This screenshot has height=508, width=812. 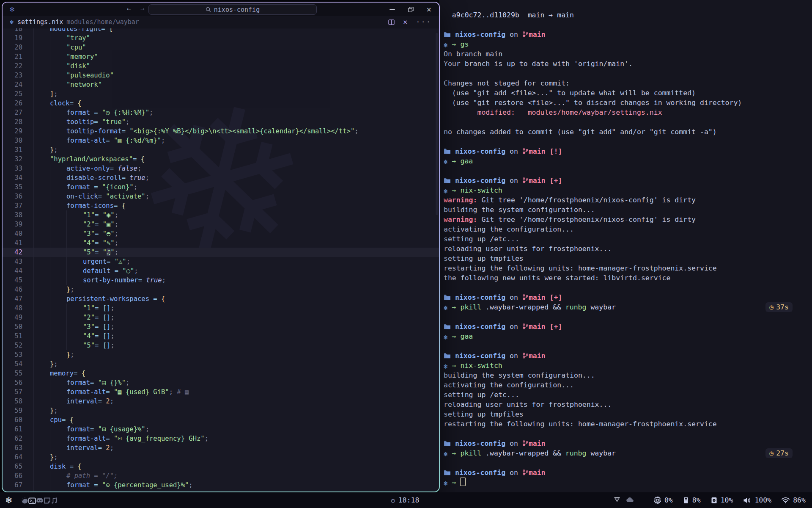 What do you see at coordinates (405, 500) in the screenshot?
I see `clock-module: ◷ 18:18` at bounding box center [405, 500].